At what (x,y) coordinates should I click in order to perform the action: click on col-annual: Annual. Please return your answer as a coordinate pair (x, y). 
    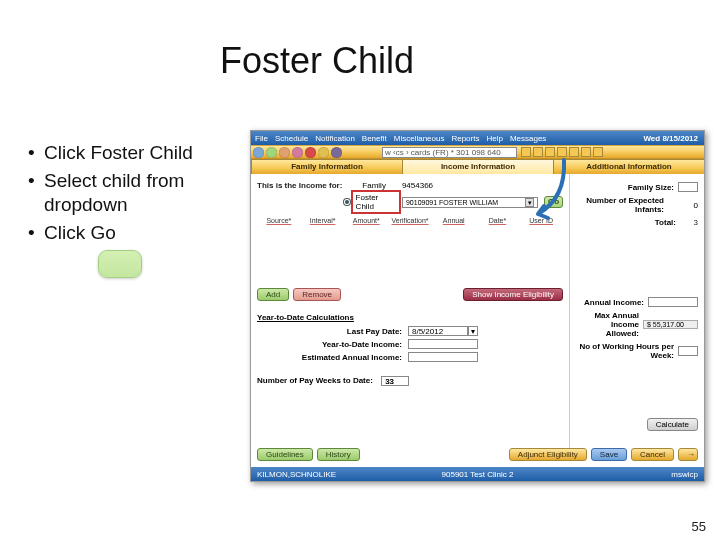
    Looking at the image, I should click on (454, 220).